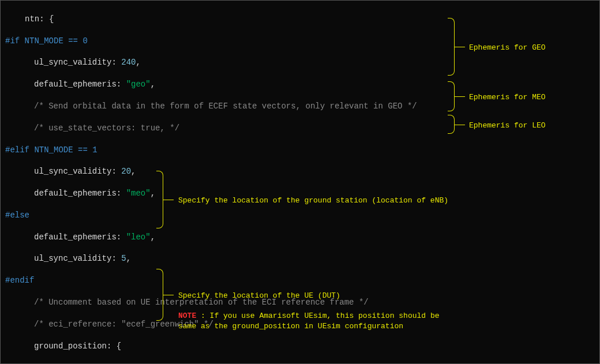  I want to click on annotation-ue: Specify the location of the UE (DUT), so click(260, 296).